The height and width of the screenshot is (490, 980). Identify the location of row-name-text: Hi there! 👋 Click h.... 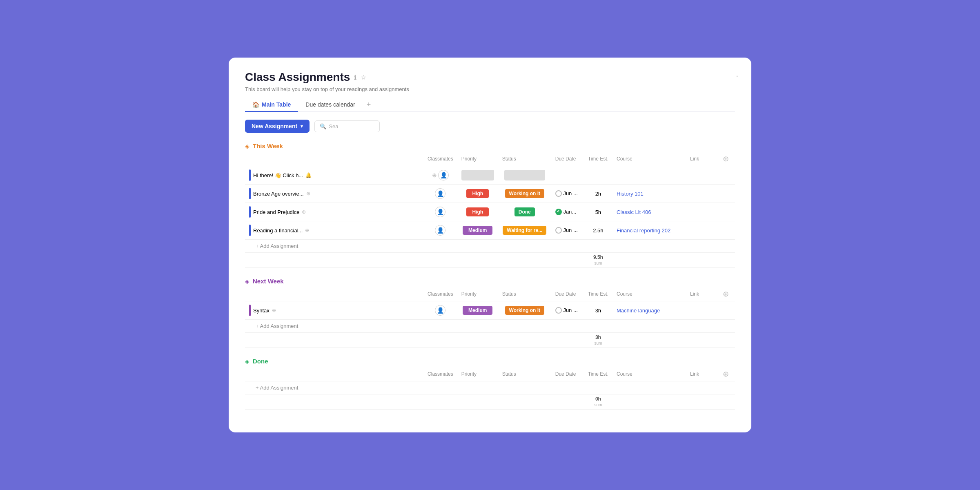
(278, 176).